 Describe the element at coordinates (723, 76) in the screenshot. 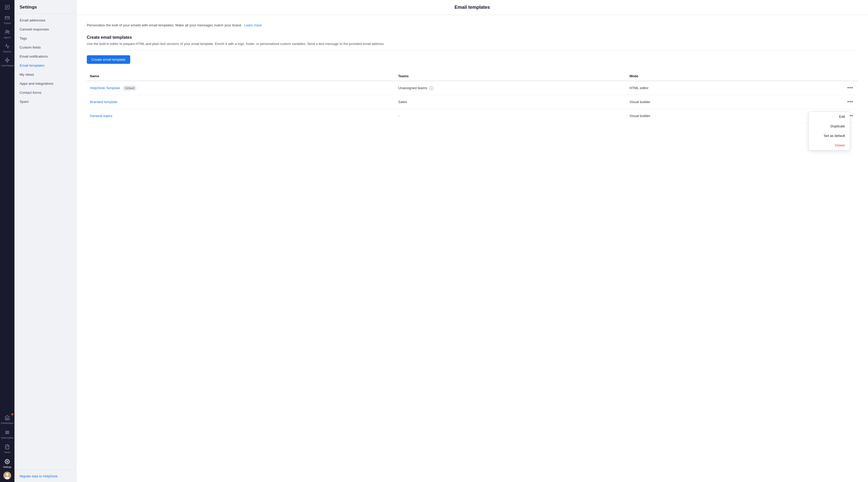

I see `col-mode-header: Mode` at that location.